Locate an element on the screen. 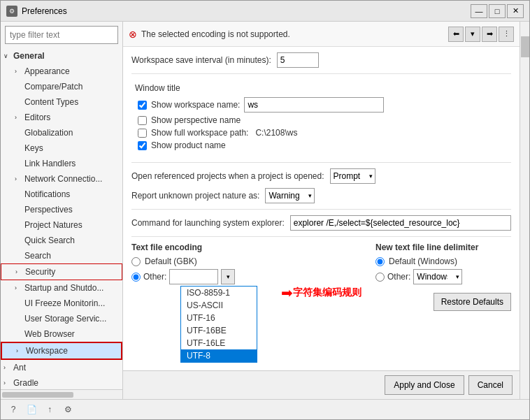  workspace-name-input is located at coordinates (314, 105).